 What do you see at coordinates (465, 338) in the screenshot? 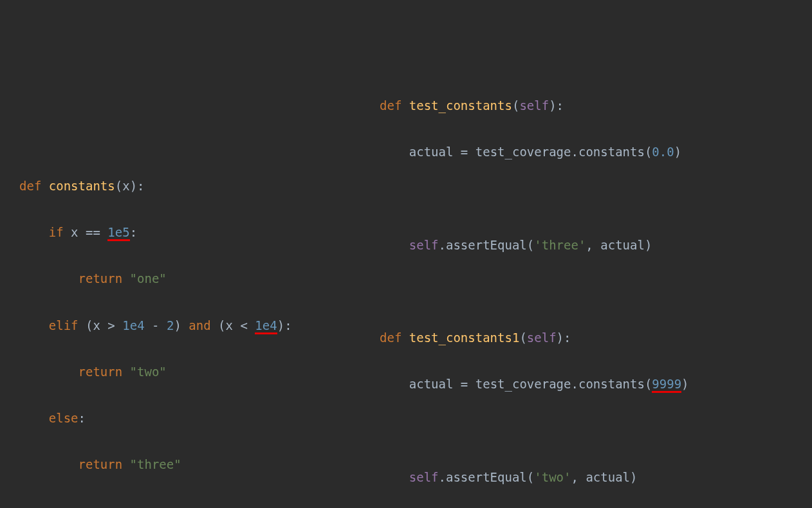
I see `function-name: test_constants1` at bounding box center [465, 338].